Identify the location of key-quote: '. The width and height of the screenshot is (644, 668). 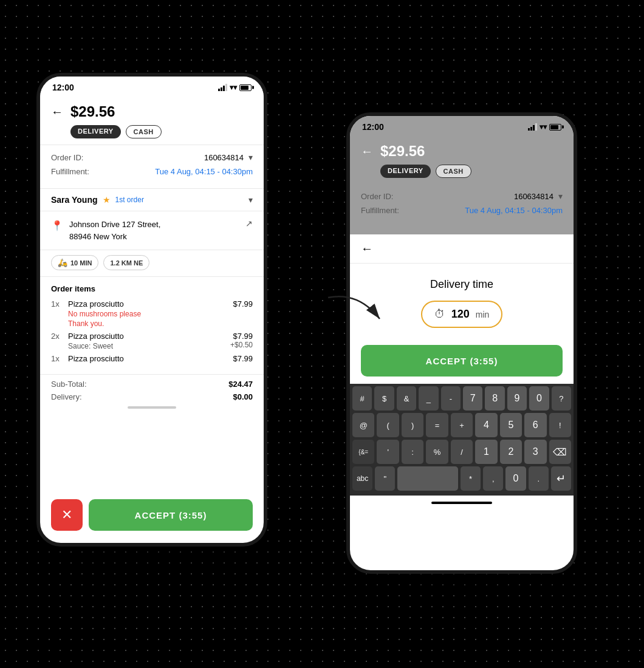
(388, 452).